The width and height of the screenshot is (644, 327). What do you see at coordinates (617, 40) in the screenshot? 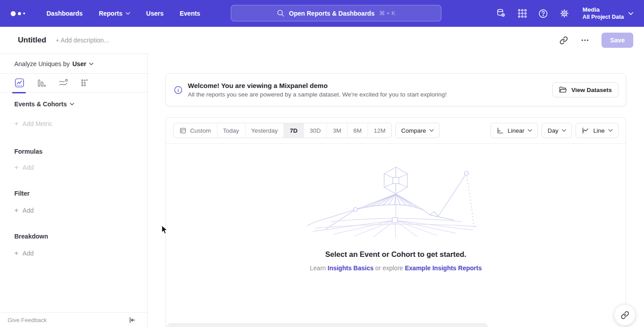
I see `save-button: Save` at bounding box center [617, 40].